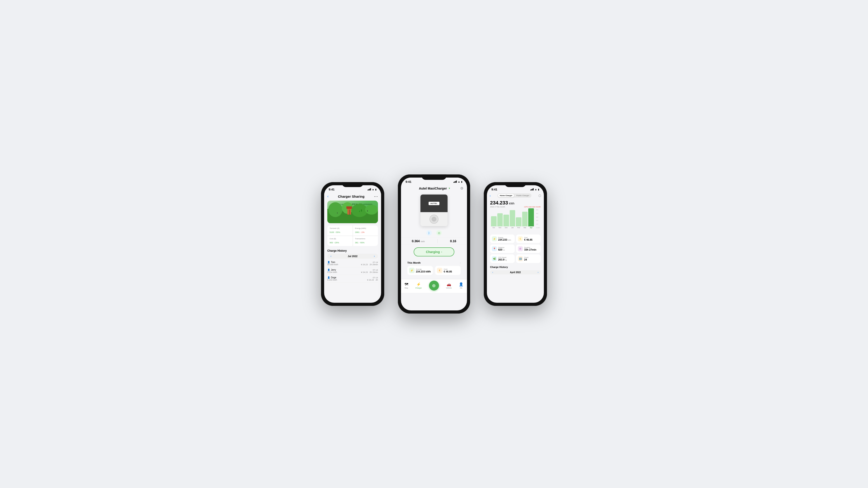 This screenshot has width=868, height=488. Describe the element at coordinates (434, 286) in the screenshot. I see `p2-bottom-nav: 🗺 Map ⚡ Charger ⊕ 🚗 Vehicle 👤` at that location.